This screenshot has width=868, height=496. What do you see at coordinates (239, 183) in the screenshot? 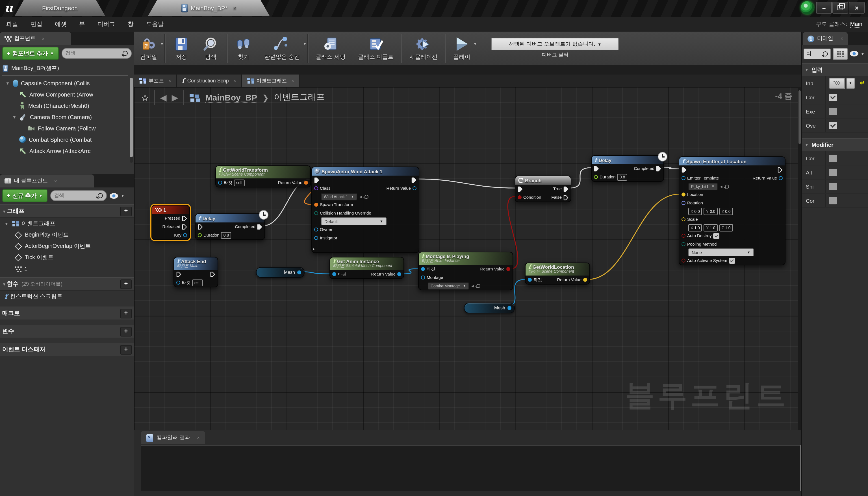
I see `pin-default-value: self` at bounding box center [239, 183].